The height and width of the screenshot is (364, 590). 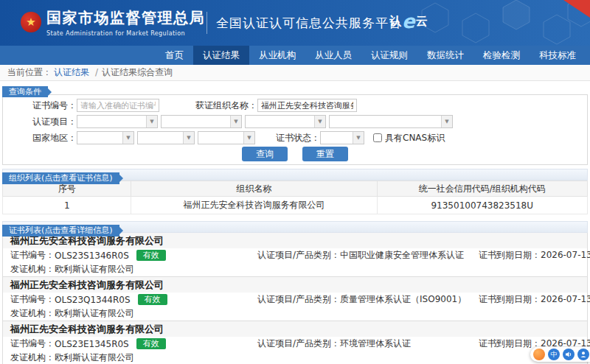 I want to click on cert-status-select: ▼, so click(x=342, y=138).